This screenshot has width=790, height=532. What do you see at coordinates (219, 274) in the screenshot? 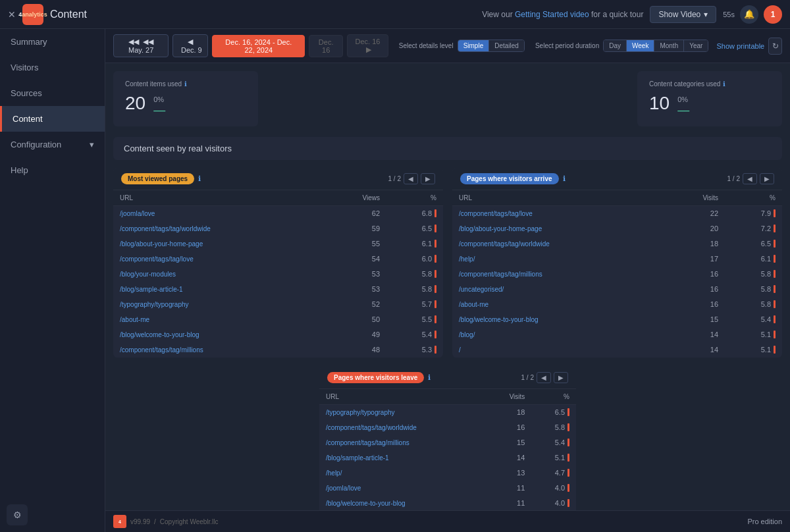
I see `url-cell: /blog/your-modules` at bounding box center [219, 274].